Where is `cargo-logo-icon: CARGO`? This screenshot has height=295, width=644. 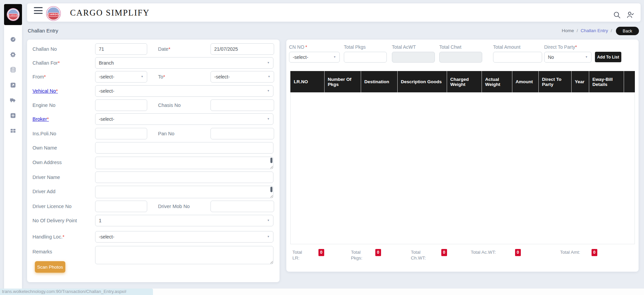
cargo-logo-icon: CARGO is located at coordinates (13, 15).